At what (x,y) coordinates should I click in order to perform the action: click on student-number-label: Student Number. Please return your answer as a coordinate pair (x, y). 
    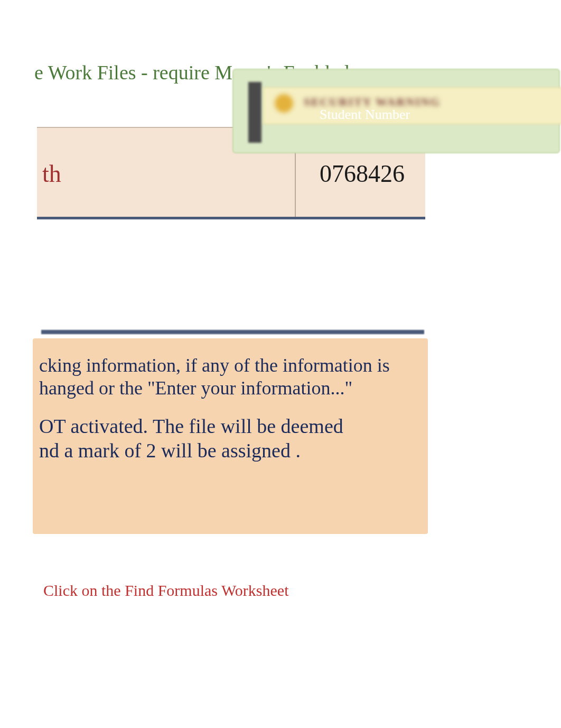
    Looking at the image, I should click on (364, 115).